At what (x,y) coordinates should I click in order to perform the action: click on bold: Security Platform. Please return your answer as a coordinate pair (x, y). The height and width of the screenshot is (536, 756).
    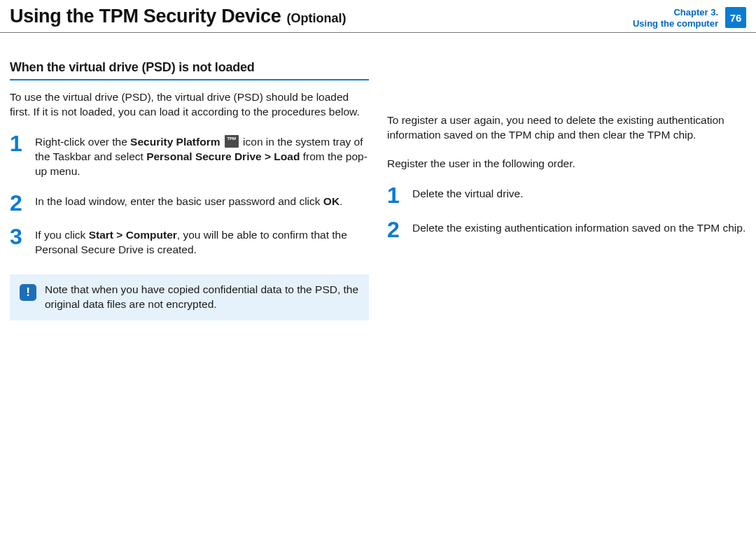
    Looking at the image, I should click on (175, 141).